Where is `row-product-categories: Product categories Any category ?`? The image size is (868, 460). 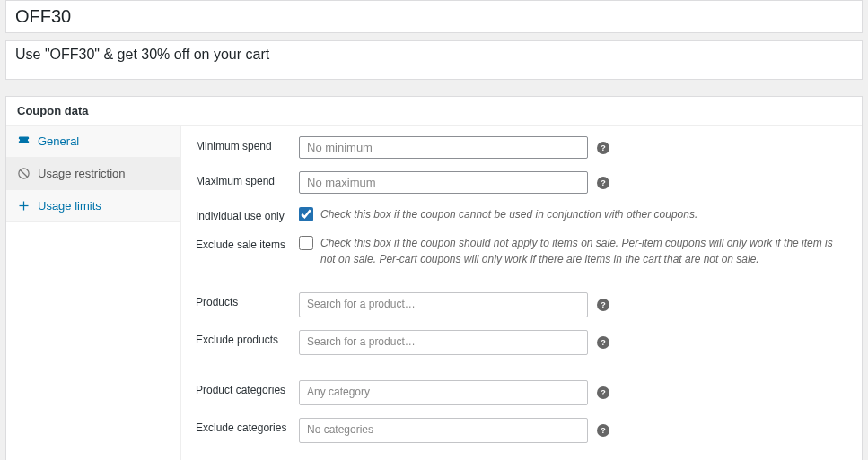 row-product-categories: Product categories Any category ? is located at coordinates (522, 393).